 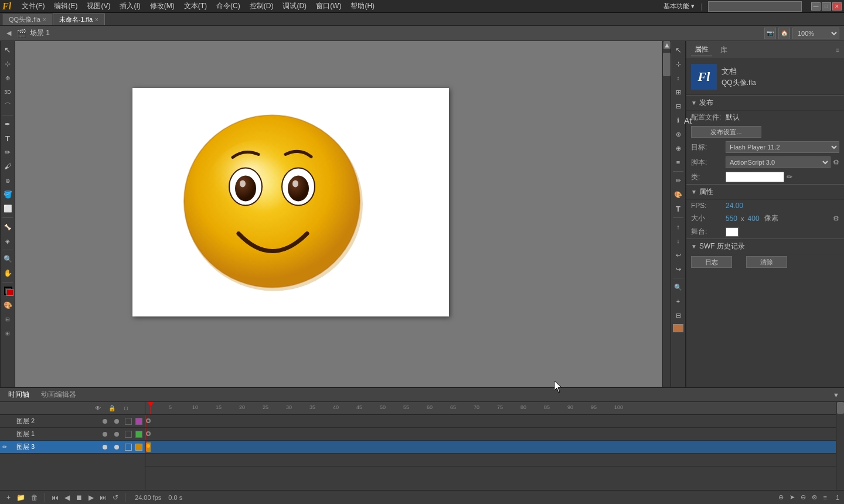 What do you see at coordinates (837, 6) in the screenshot?
I see `close-button: ✕` at bounding box center [837, 6].